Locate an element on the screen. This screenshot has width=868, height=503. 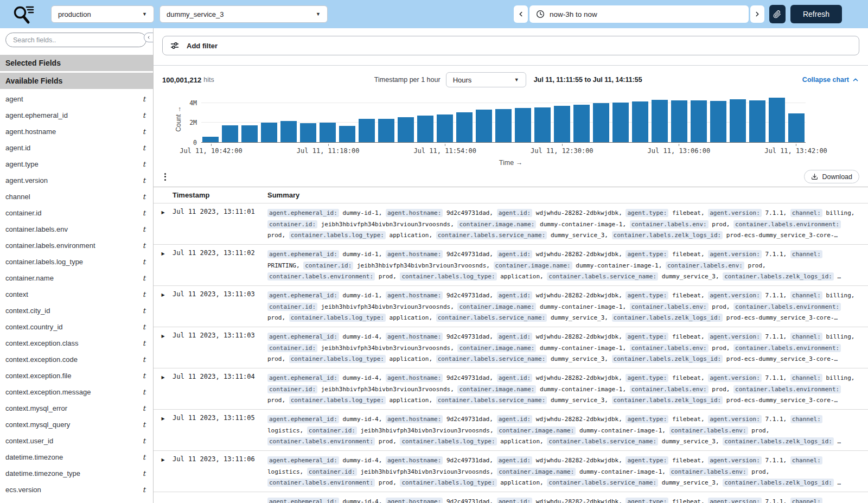
attach-button is located at coordinates (777, 14).